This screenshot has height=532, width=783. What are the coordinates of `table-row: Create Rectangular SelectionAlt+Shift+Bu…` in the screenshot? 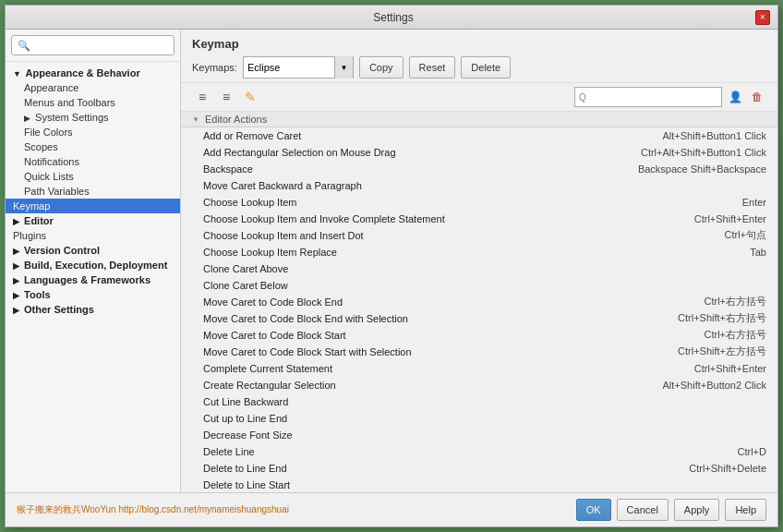 It's located at (479, 385).